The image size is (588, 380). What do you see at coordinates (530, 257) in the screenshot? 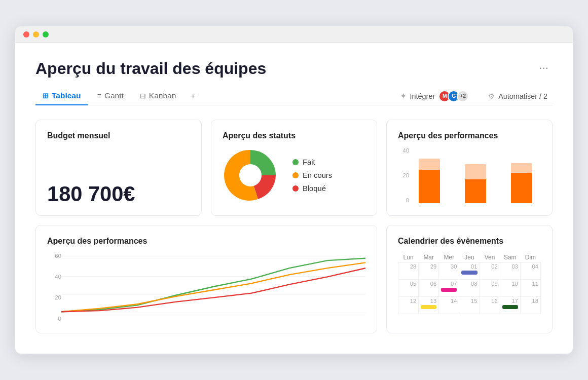
I see `cal-header-dim: Dim` at bounding box center [530, 257].